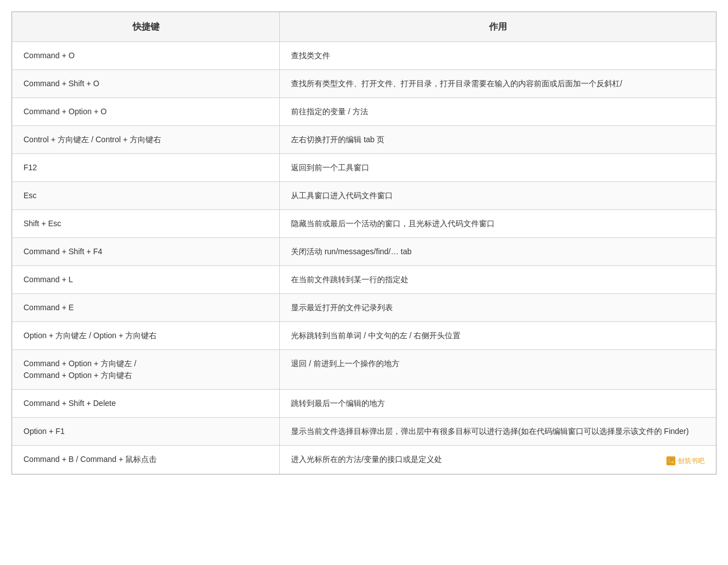 This screenshot has width=728, height=565. What do you see at coordinates (146, 404) in the screenshot?
I see `shortcut-cell: Command + Shift + Delete` at bounding box center [146, 404].